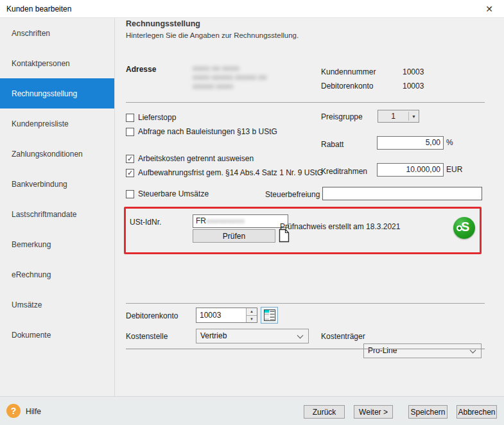  Describe the element at coordinates (410, 143) in the screenshot. I see `rabatt-input: 5,00` at that location.